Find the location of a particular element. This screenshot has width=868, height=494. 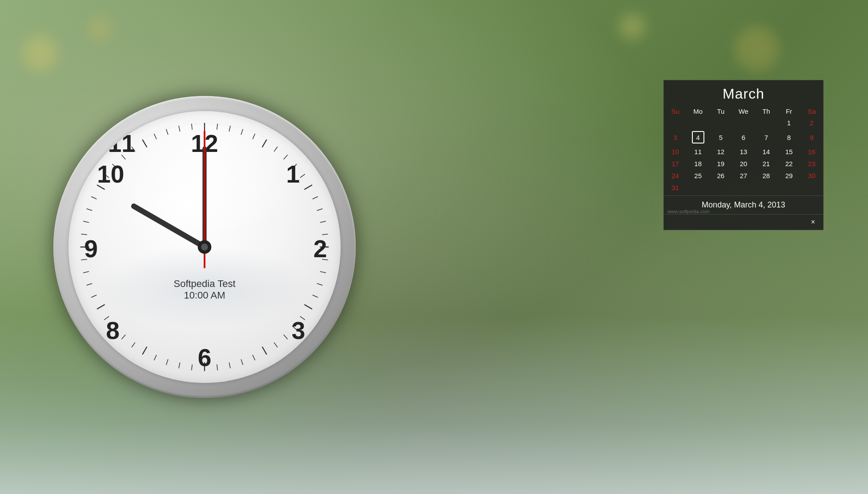

calendar-day: 25 is located at coordinates (698, 176).